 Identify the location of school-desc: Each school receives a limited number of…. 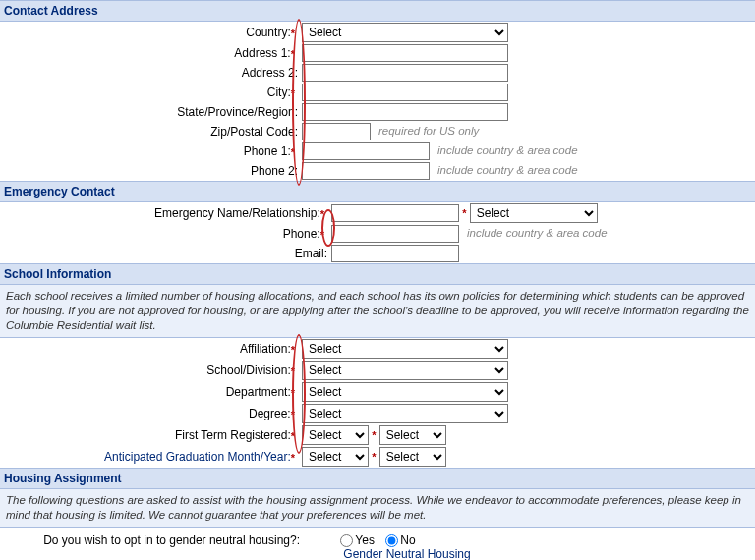
(378, 311).